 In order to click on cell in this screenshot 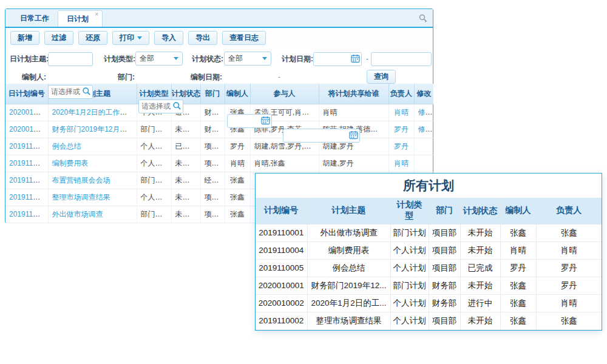, I will do `click(424, 163)`.